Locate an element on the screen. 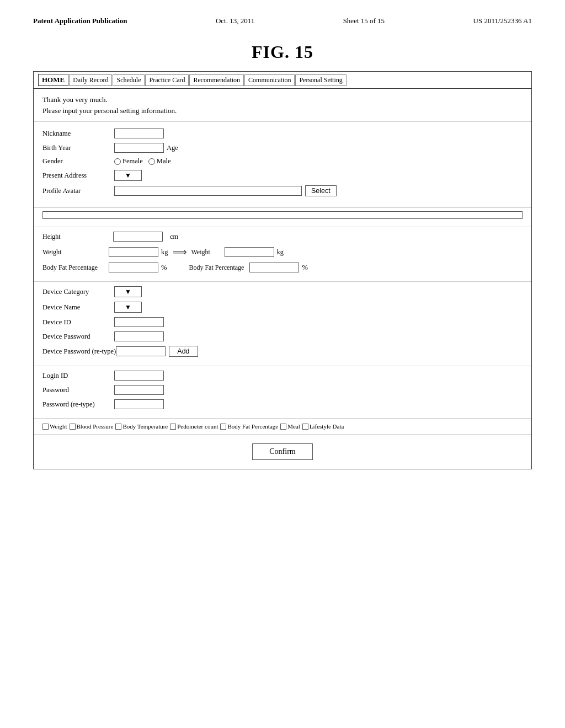 This screenshot has height=728, width=565. bodyfat-input is located at coordinates (134, 267).